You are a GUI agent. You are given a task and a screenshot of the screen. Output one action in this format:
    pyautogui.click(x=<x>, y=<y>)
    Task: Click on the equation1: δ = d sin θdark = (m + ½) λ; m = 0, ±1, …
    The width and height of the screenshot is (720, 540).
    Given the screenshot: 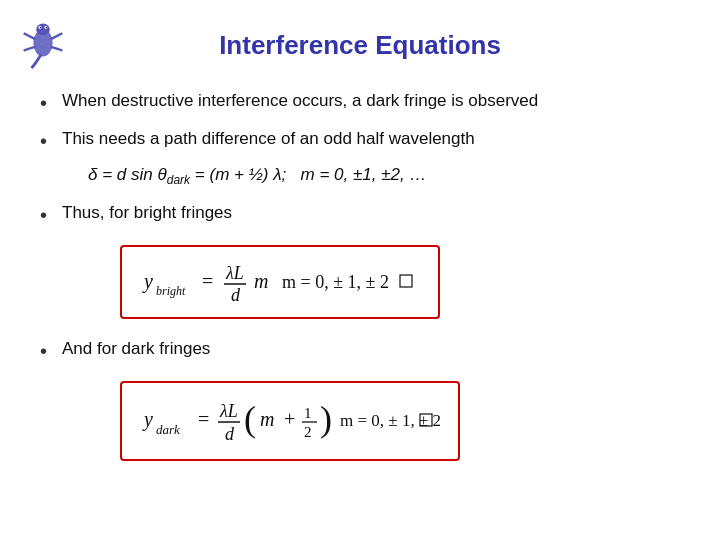 What is the action you would take?
    pyautogui.click(x=384, y=176)
    